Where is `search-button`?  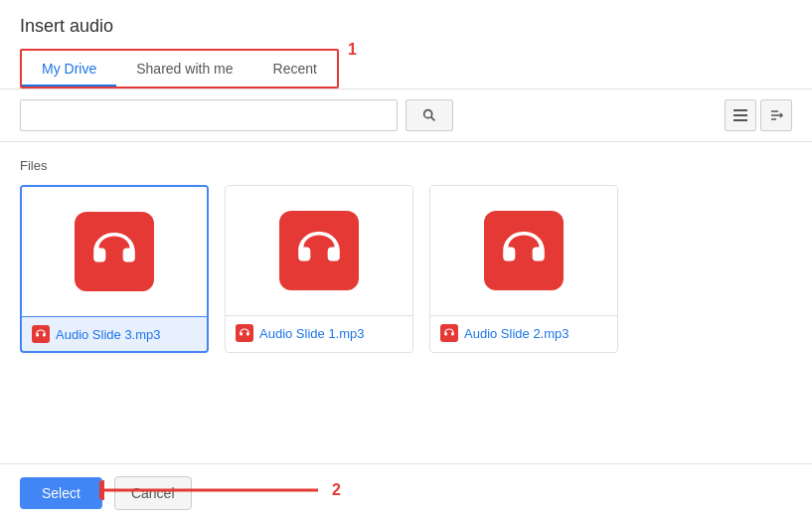 search-button is located at coordinates (429, 115).